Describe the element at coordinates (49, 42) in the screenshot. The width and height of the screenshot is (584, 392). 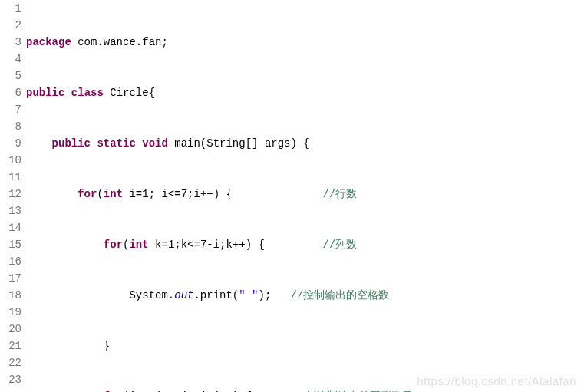
I see `keyword-package: package` at that location.